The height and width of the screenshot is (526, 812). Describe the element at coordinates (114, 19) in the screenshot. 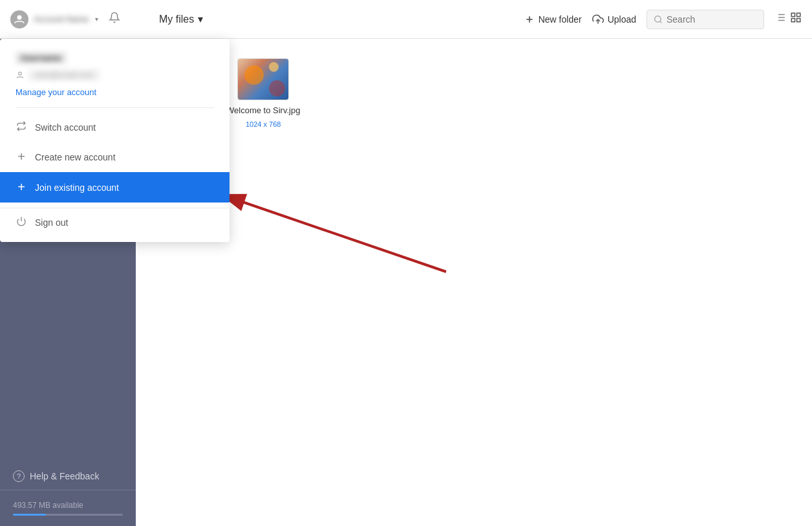

I see `bell-icon` at that location.